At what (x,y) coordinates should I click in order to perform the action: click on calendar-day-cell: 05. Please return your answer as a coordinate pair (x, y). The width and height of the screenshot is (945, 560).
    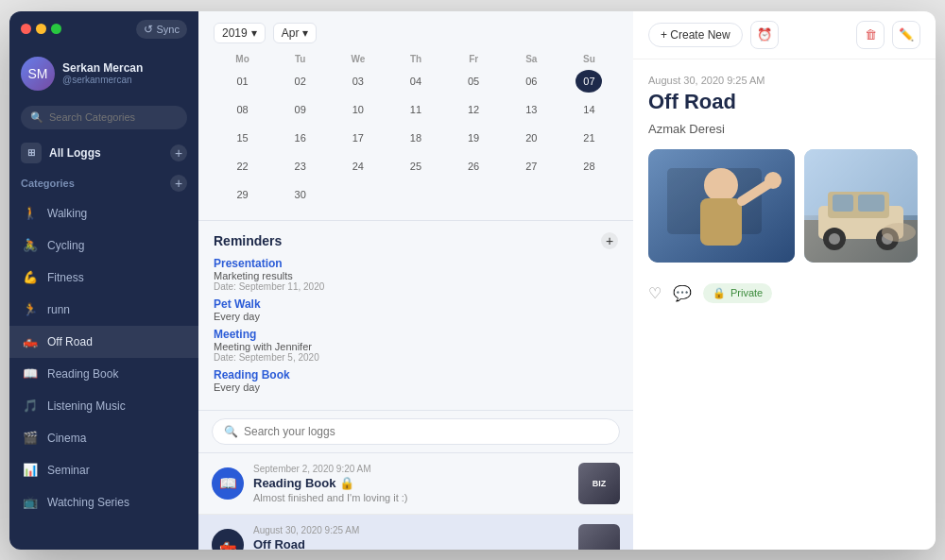
    Looking at the image, I should click on (474, 81).